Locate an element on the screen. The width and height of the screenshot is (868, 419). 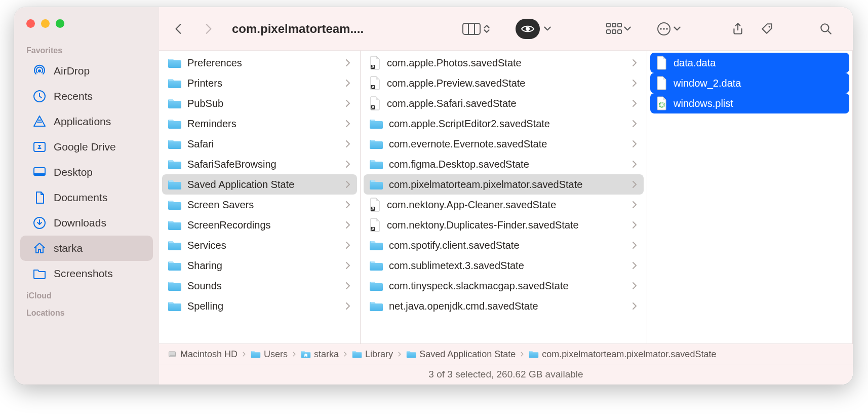
list-item: com.tinyspeck.slackmacgap.savedState is located at coordinates (503, 286).